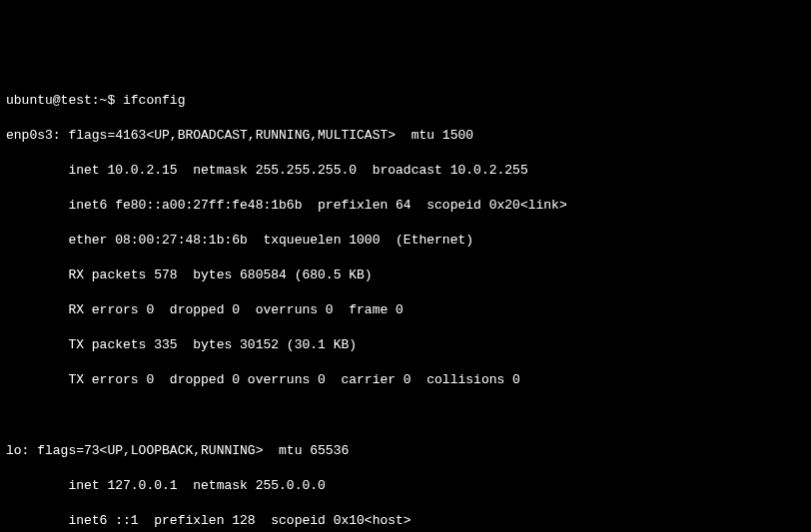 The height and width of the screenshot is (532, 811). What do you see at coordinates (406, 451) in the screenshot?
I see `ifconfig-lo-header: lo: flags=73<UP,LOOPBACK,RUNNING> mtu 65…` at bounding box center [406, 451].